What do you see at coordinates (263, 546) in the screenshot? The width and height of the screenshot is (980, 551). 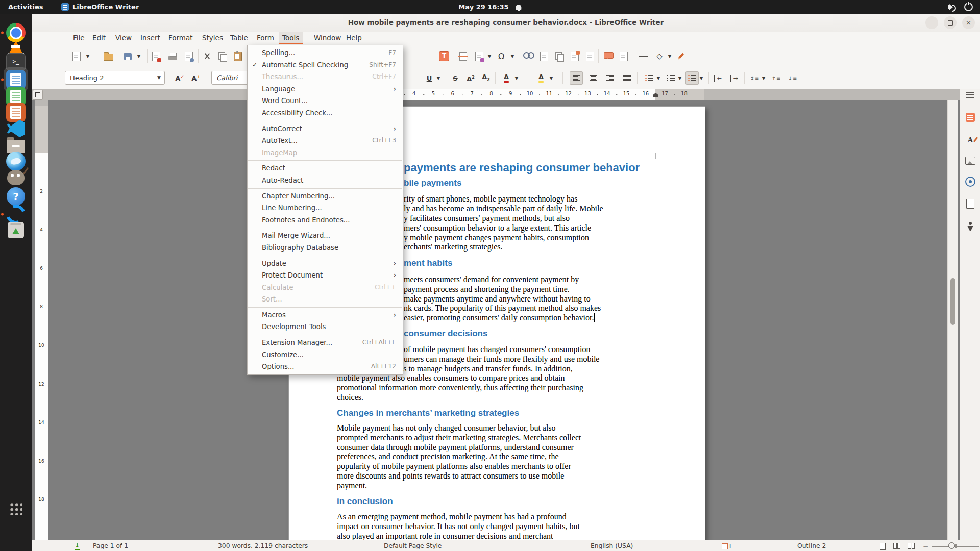 I see `word-count: 300 words, 2,119 characters` at bounding box center [263, 546].